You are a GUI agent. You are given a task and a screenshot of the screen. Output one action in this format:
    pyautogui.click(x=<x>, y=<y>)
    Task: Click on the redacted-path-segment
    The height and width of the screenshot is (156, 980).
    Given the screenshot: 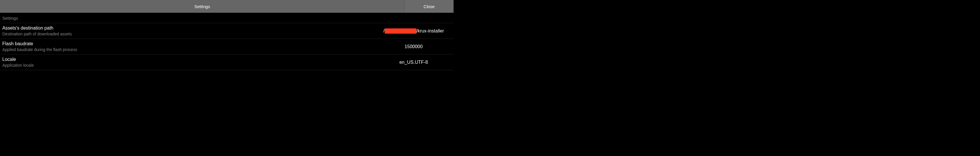 What is the action you would take?
    pyautogui.click(x=401, y=31)
    